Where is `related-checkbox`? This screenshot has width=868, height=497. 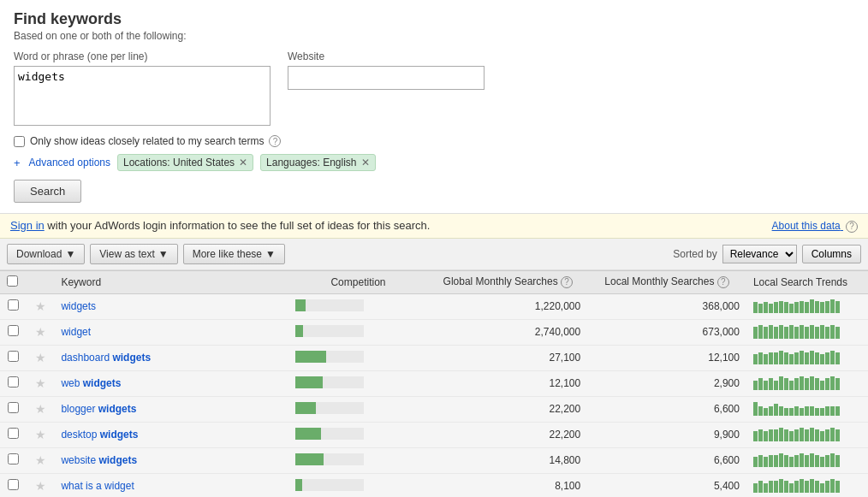
related-checkbox is located at coordinates (19, 142).